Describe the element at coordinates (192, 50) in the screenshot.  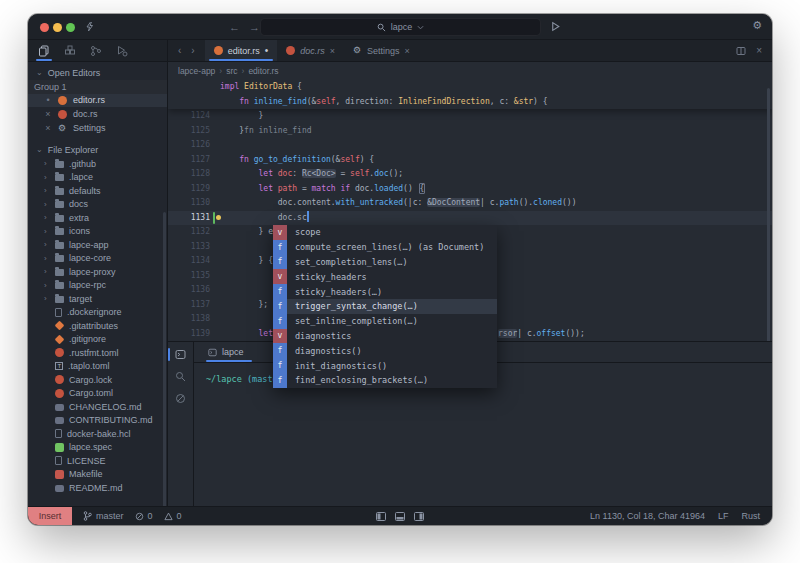
I see `tabs-forward-button: ›` at that location.